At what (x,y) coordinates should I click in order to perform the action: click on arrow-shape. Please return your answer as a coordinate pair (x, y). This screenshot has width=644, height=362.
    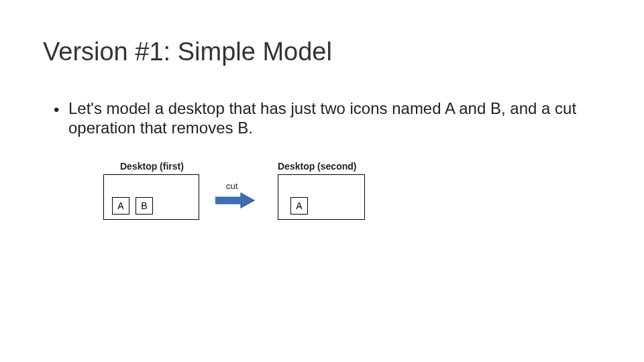
    Looking at the image, I should click on (235, 200).